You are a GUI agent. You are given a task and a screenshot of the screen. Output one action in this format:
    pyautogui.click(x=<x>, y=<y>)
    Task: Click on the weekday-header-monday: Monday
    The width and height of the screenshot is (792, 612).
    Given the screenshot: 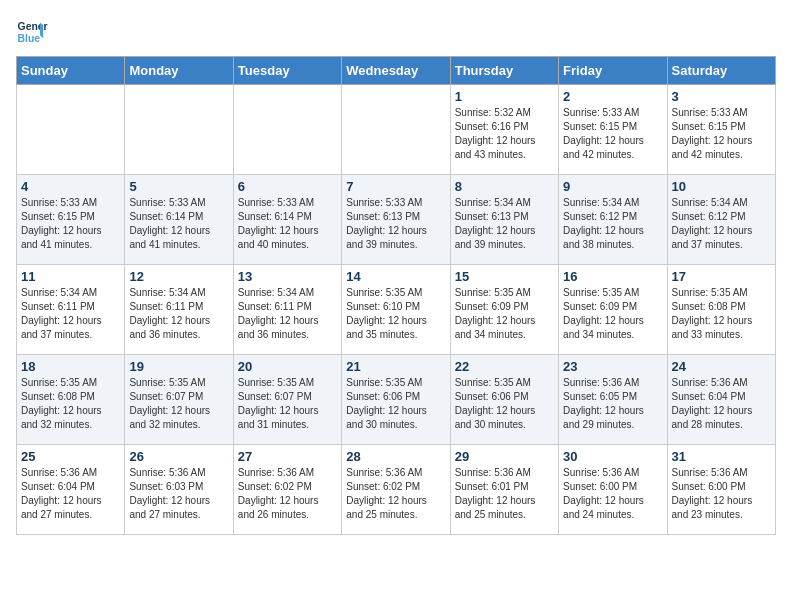 What is the action you would take?
    pyautogui.click(x=179, y=71)
    